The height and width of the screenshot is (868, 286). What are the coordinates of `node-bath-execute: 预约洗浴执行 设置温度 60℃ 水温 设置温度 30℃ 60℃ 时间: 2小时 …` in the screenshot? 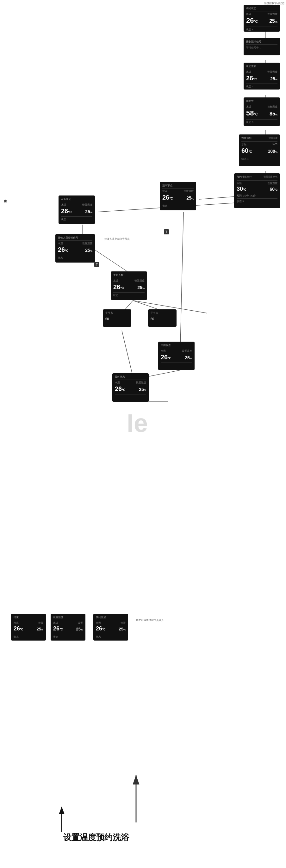 It's located at (257, 191).